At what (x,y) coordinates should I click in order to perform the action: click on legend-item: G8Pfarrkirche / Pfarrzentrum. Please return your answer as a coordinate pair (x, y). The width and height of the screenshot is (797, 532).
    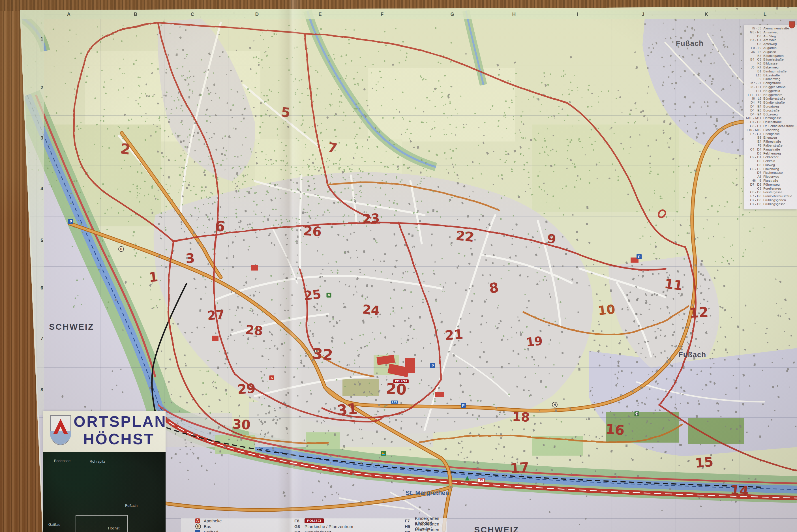
    Looking at the image, I should click on (324, 527).